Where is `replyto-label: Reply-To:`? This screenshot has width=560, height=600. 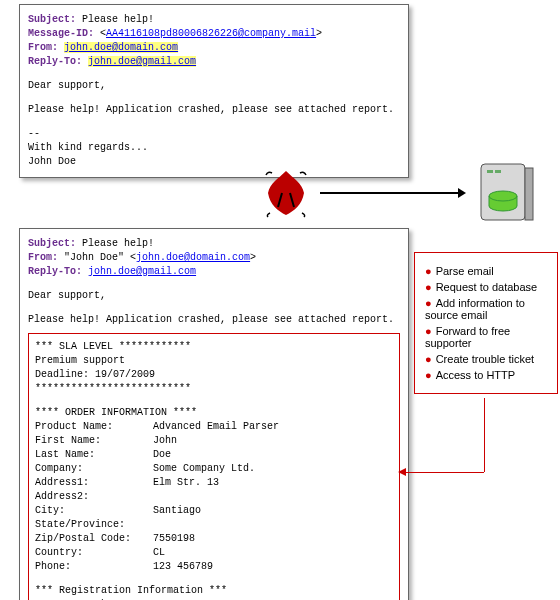
replyto-label: Reply-To: is located at coordinates (55, 62).